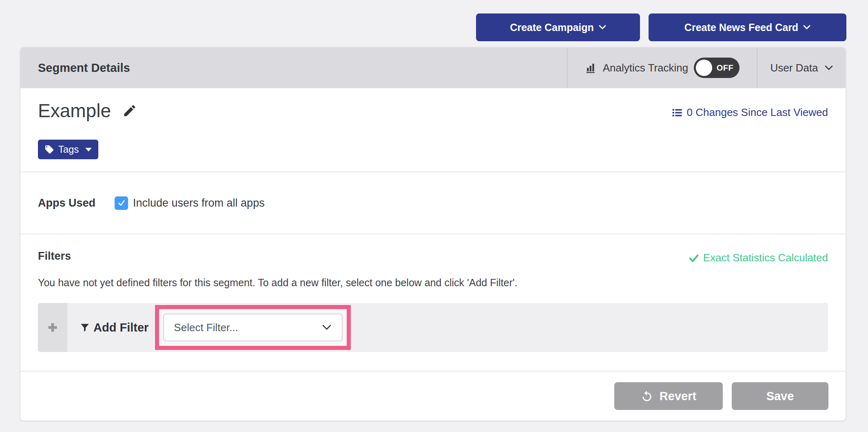  I want to click on analytics-tracking-control: Analytics Tracking OFF, so click(662, 68).